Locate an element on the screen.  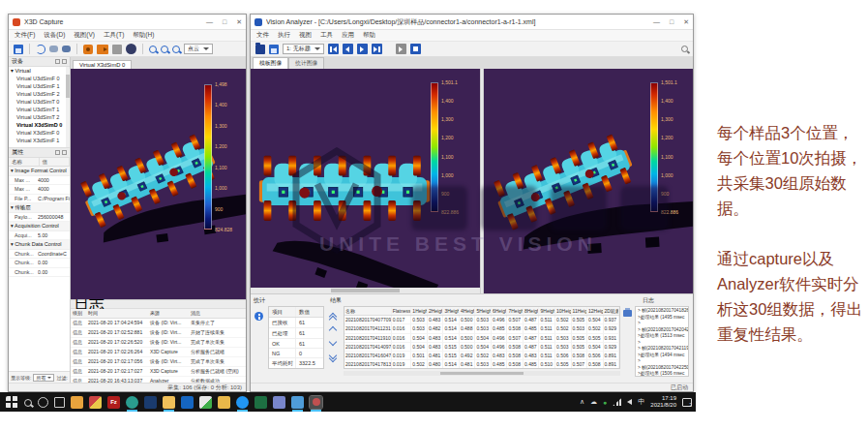
analyzer-minimize-button: — is located at coordinates (656, 22).